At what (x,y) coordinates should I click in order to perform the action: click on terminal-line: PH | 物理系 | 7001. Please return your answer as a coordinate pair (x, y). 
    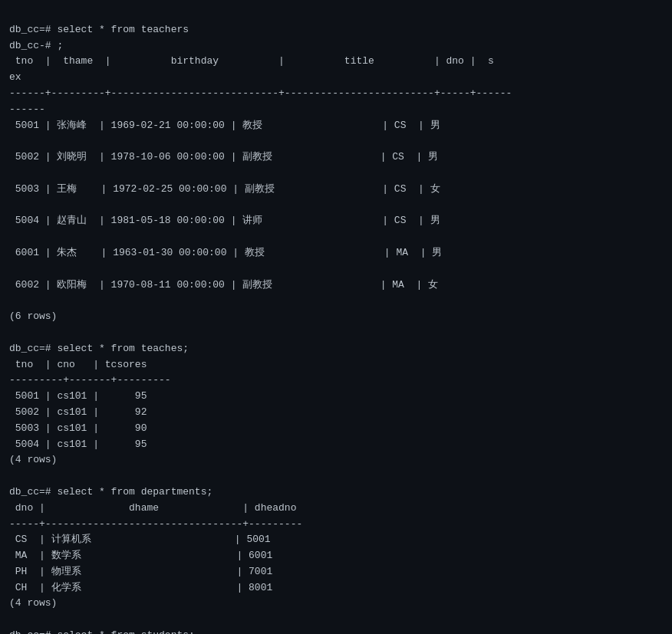
    Looking at the image, I should click on (336, 572).